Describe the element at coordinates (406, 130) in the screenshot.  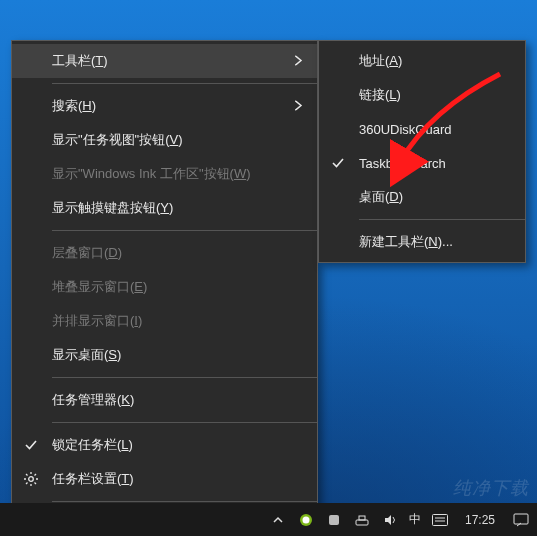
I see `menu-item-label: 360UDiskGuard` at that location.